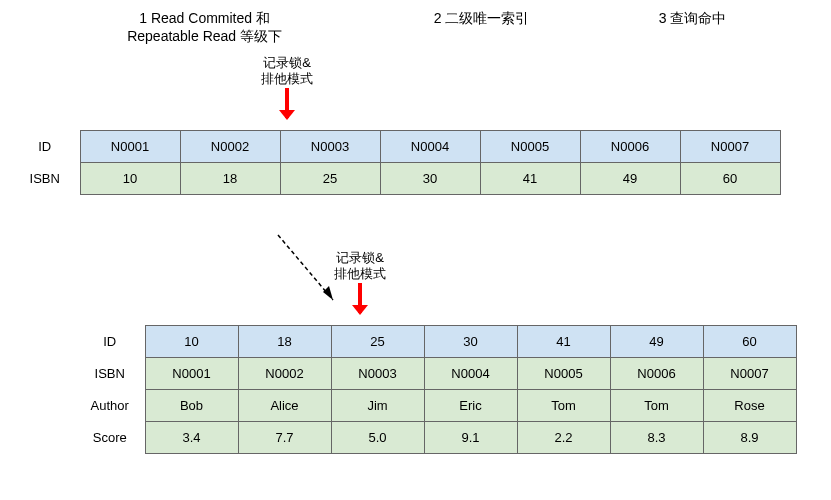 The image size is (831, 500). I want to click on table1-isbn-cell: 60, so click(730, 179).